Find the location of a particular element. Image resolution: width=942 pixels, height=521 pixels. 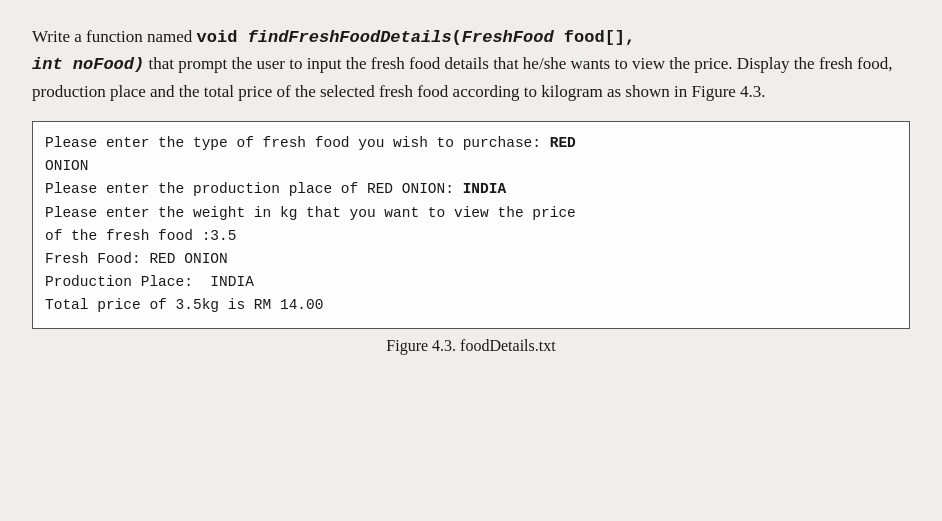

code-function: void findFreshFoodDetails(FreshFood food… is located at coordinates (416, 38).